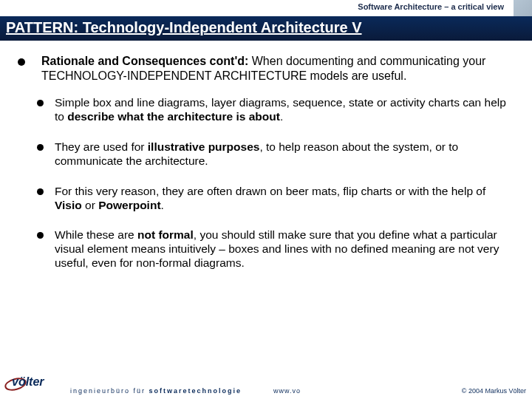 The width and height of the screenshot is (532, 399). Describe the element at coordinates (442, 7) in the screenshot. I see `doc-title: Software Architecture – a critical view` at that location.